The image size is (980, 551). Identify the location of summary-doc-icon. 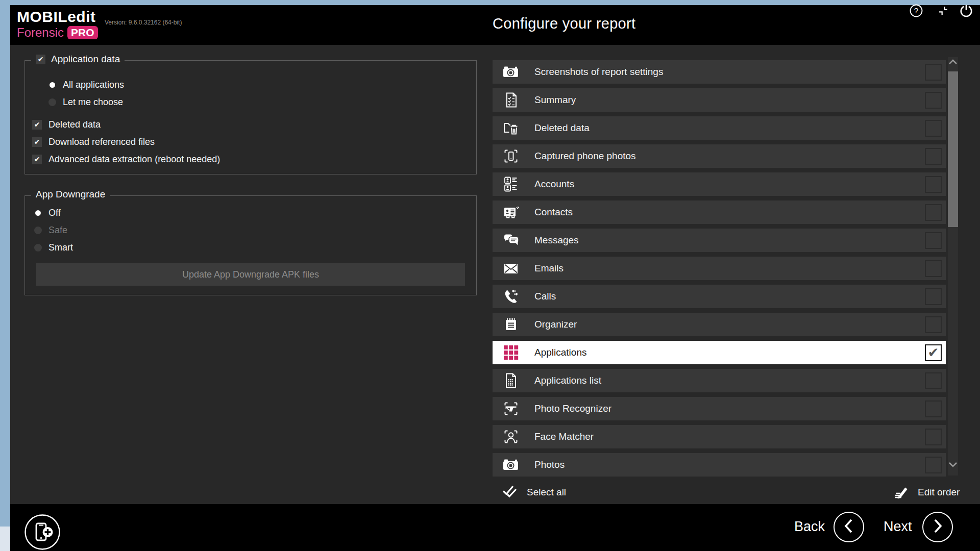
(511, 100).